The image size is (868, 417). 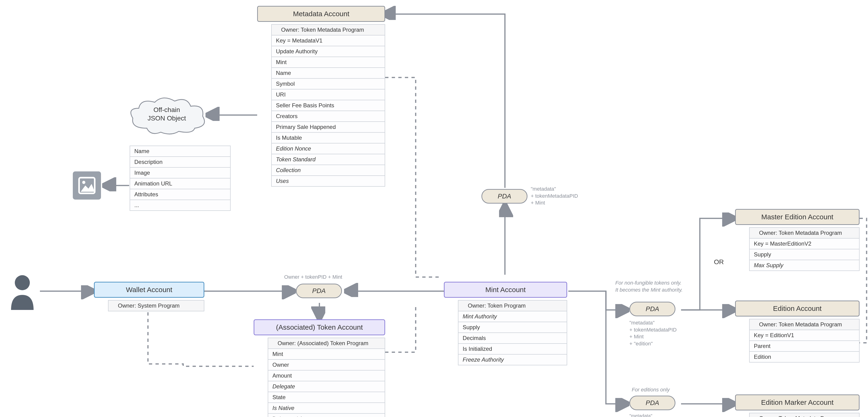 What do you see at coordinates (149, 290) in the screenshot?
I see `wallet-title: Wallet Account` at bounding box center [149, 290].